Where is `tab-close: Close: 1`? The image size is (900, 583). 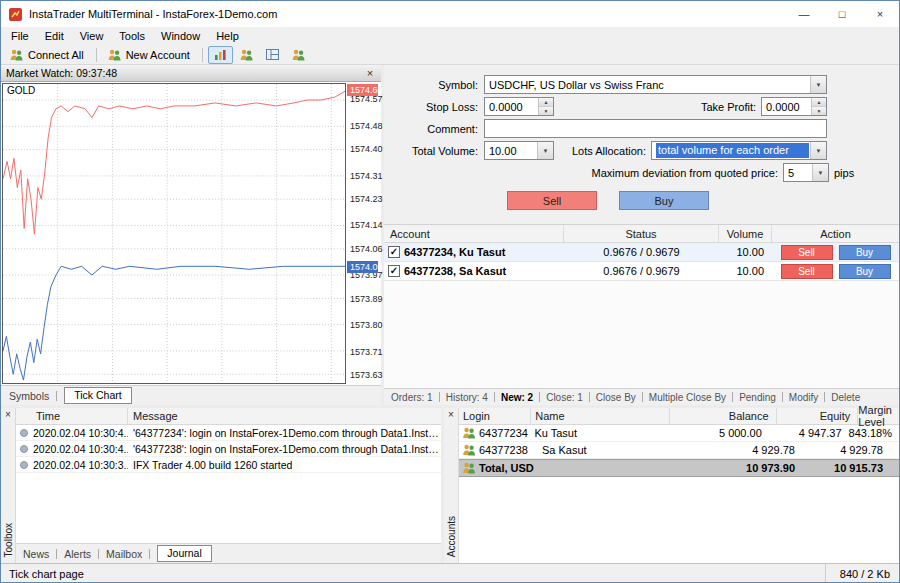 tab-close: Close: 1 is located at coordinates (564, 398).